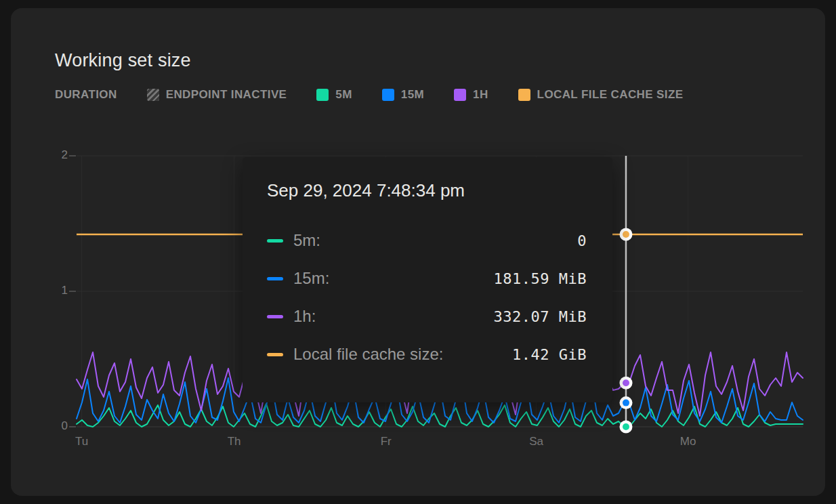 This screenshot has height=504, width=836. What do you see at coordinates (537, 442) in the screenshot?
I see `x-tick-label: Sa` at bounding box center [537, 442].